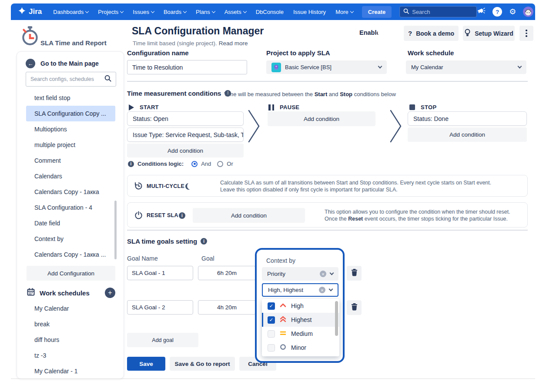 This screenshot has width=546, height=392. What do you see at coordinates (301, 306) in the screenshot?
I see `option-high: High` at bounding box center [301, 306].